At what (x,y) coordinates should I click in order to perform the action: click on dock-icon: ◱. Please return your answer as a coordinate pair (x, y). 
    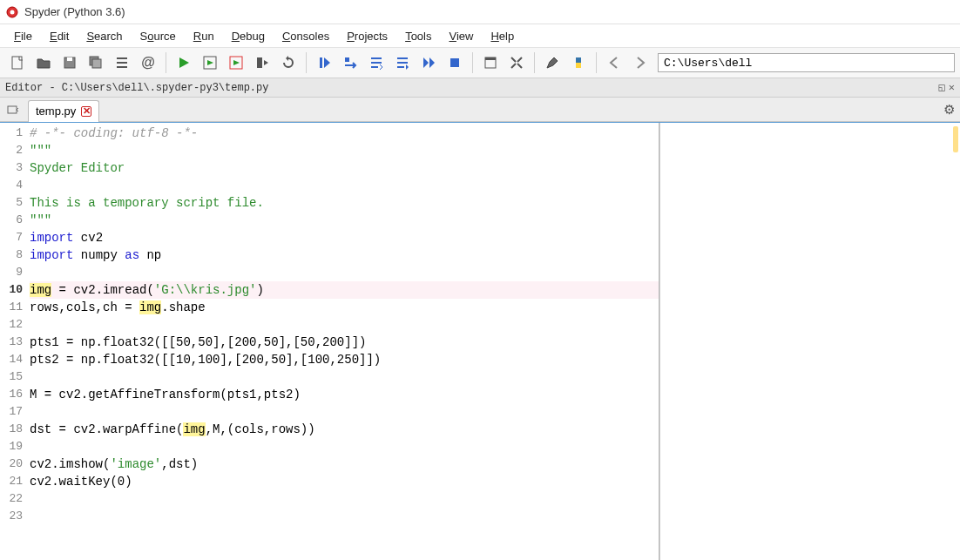
    Looking at the image, I should click on (943, 87).